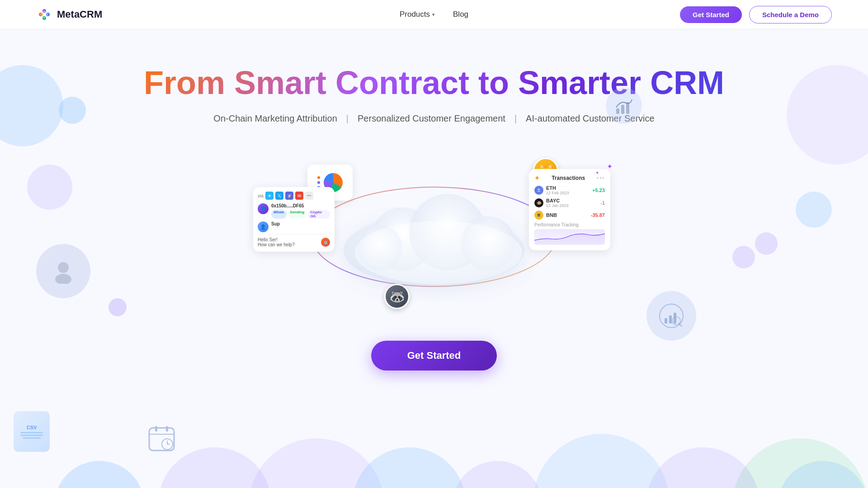 Image resolution: width=868 pixels, height=488 pixels. What do you see at coordinates (570, 225) in the screenshot?
I see `perf-label: Performance Tracking` at bounding box center [570, 225].